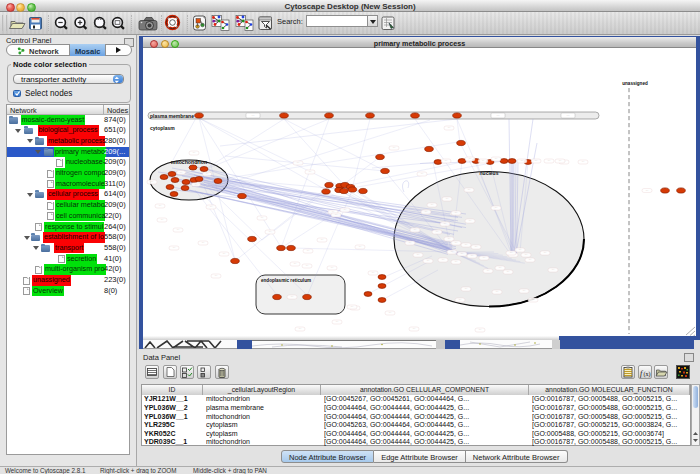  Describe the element at coordinates (162, 128) in the screenshot. I see `svg-text: cytoplasm` at that location.